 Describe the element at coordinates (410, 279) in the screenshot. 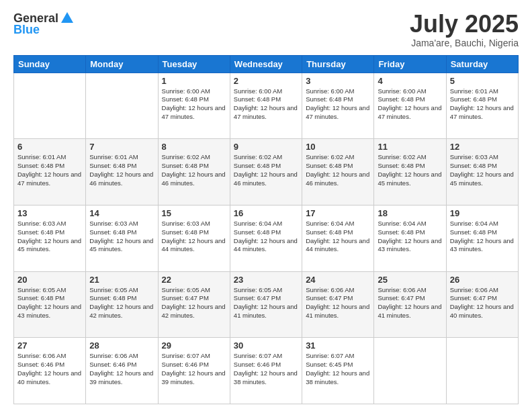

I see `day-number: 25` at that location.